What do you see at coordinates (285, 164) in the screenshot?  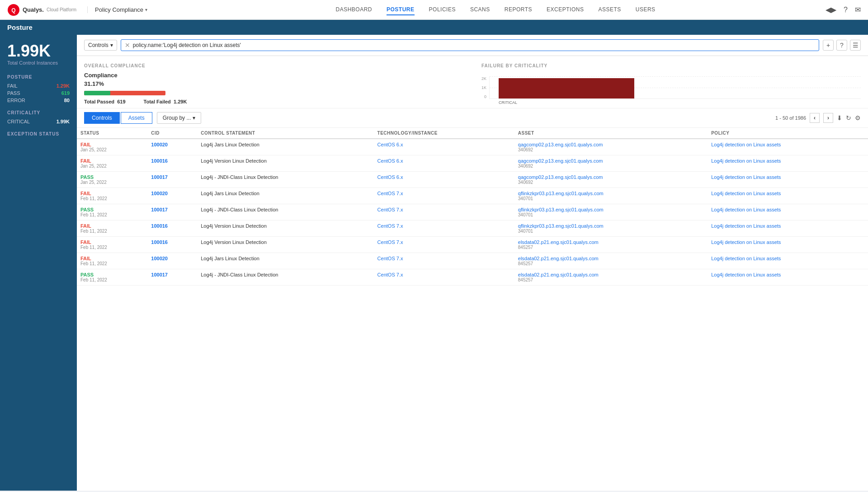 I see `cell-control-statement: Log4j Version Linux Detection` at bounding box center [285, 164].